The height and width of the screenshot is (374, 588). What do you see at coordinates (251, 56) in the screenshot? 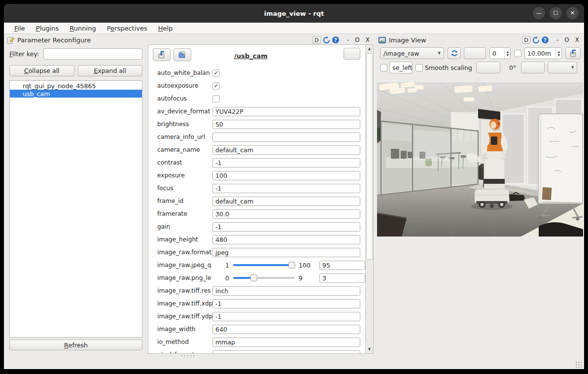
I see `selected-node-title: /usb_cam` at bounding box center [251, 56].